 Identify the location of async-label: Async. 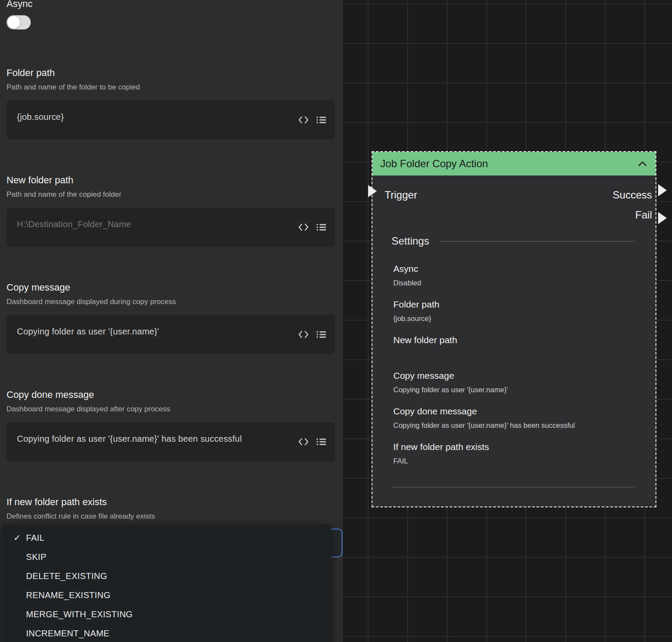
(175, 5).